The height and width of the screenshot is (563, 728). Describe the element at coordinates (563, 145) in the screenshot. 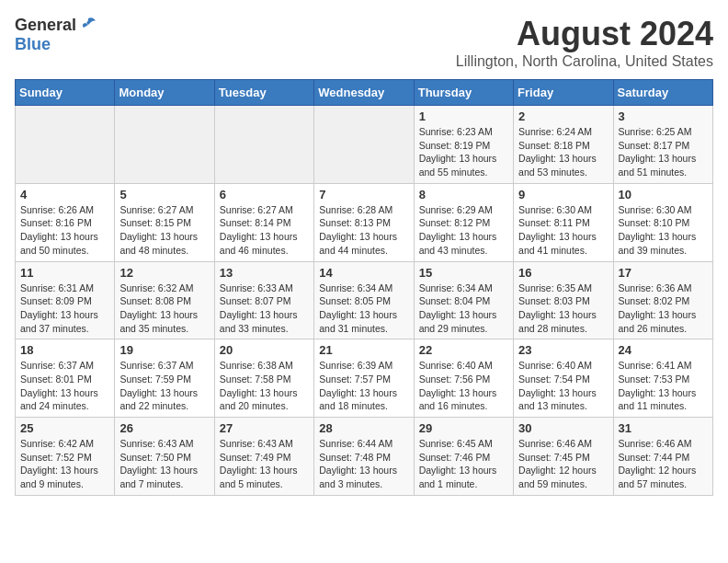

I see `calendar-cell: 2Sunrise: 6:24 AM Sunset: 8:18 PM Daylig…` at that location.